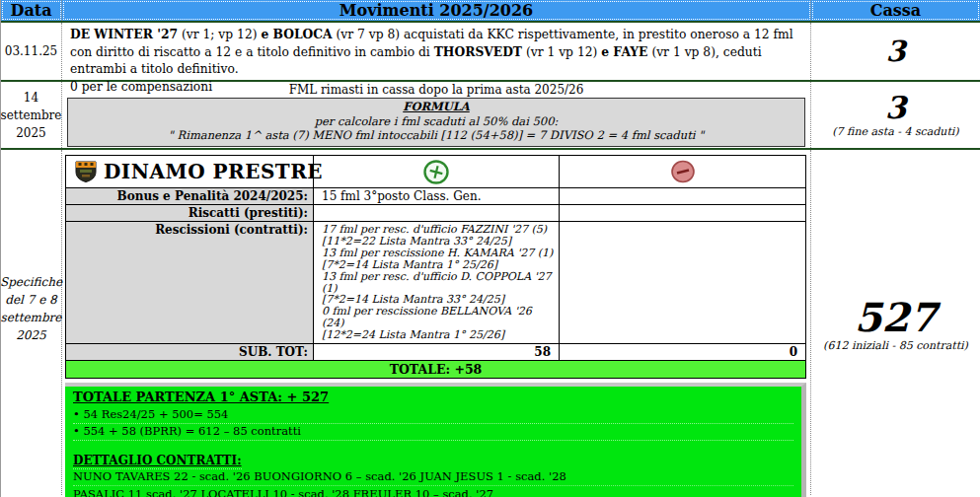 The image size is (980, 497). I want to click on date-cell-1: 03.11.25, so click(32, 51).